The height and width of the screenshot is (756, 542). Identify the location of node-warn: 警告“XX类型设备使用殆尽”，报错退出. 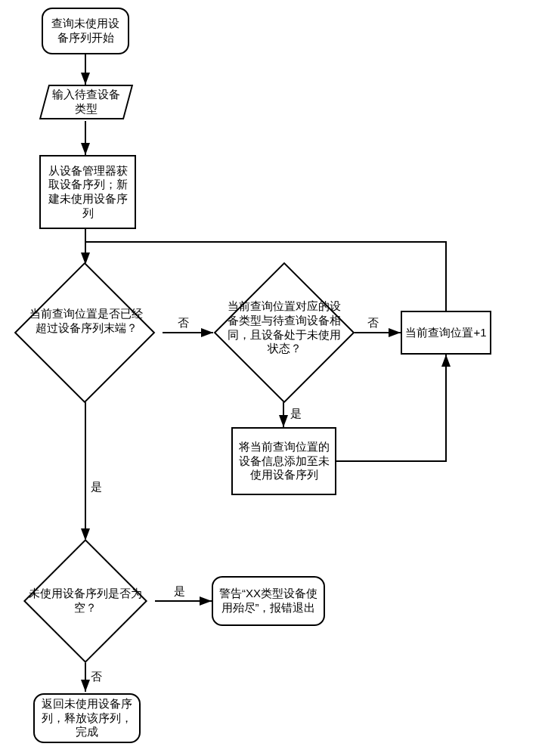
(268, 601).